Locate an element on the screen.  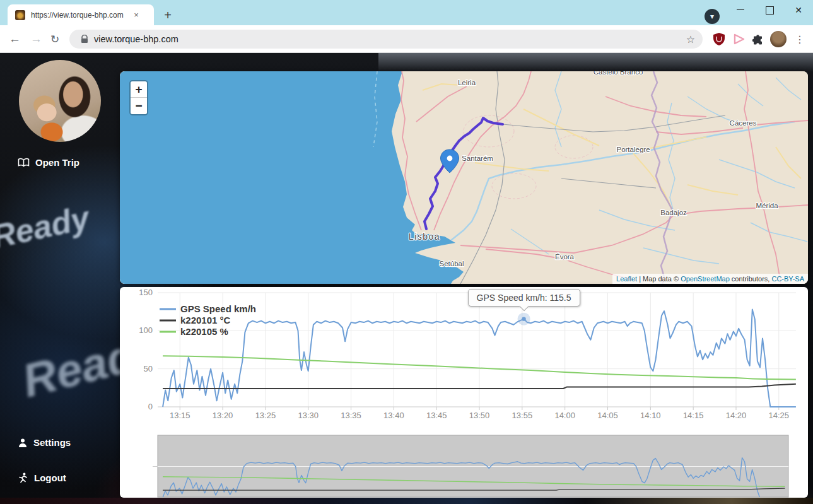
minimize-button is located at coordinates (740, 10).